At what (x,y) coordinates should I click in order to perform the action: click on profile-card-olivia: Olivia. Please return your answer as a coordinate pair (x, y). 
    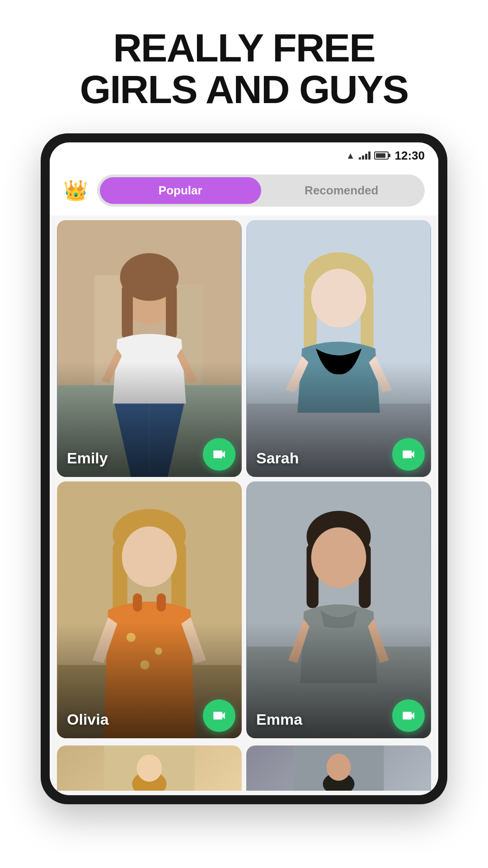
    Looking at the image, I should click on (149, 610).